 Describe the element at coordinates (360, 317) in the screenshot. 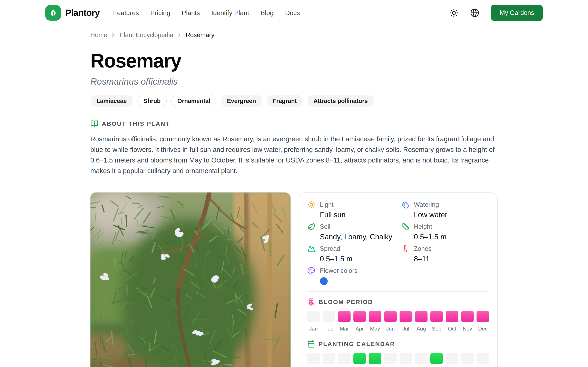

I see `bloom-month-cell-apr` at that location.